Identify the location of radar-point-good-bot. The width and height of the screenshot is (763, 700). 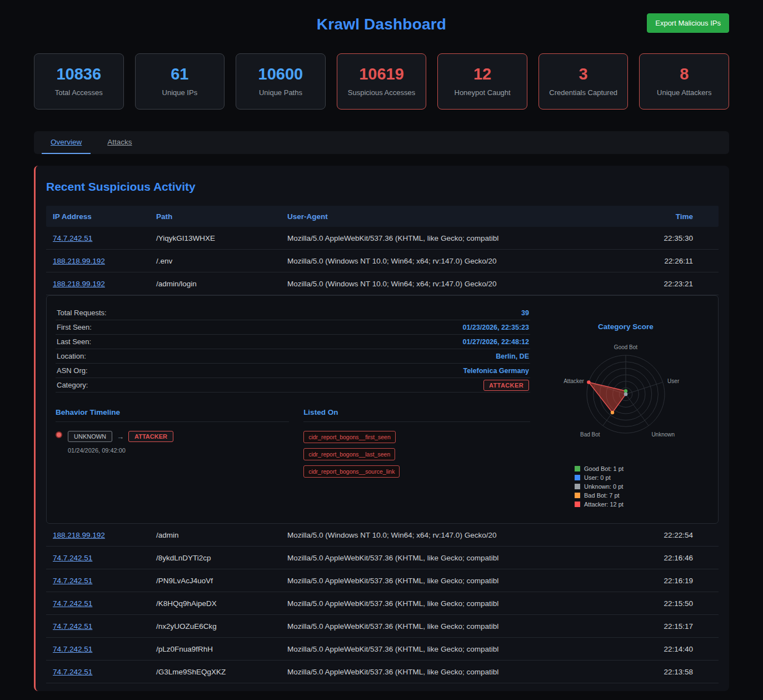
(626, 391).